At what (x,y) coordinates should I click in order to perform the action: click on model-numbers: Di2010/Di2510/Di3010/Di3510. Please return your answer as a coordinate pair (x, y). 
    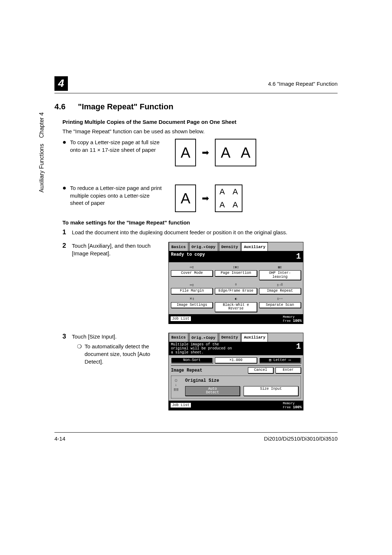
    Looking at the image, I should click on (301, 439).